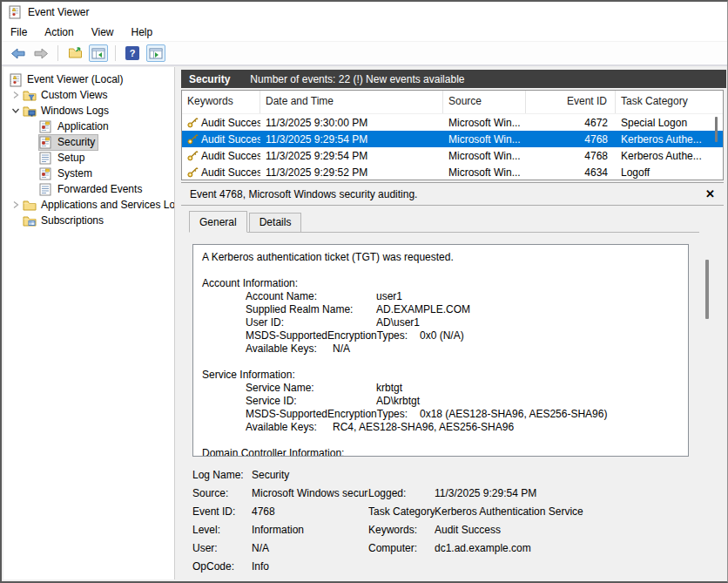 The width and height of the screenshot is (728, 583). I want to click on back-button, so click(17, 53).